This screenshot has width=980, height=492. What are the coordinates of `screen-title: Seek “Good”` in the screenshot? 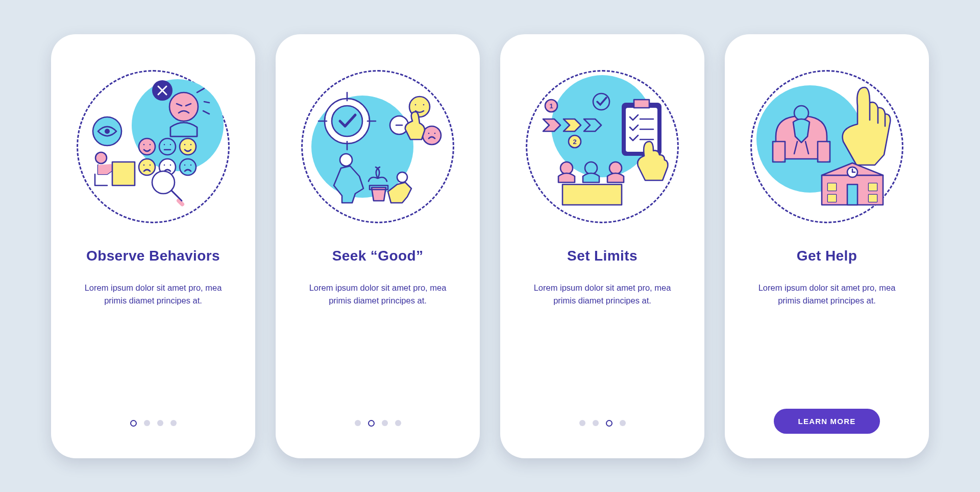 It's located at (378, 256).